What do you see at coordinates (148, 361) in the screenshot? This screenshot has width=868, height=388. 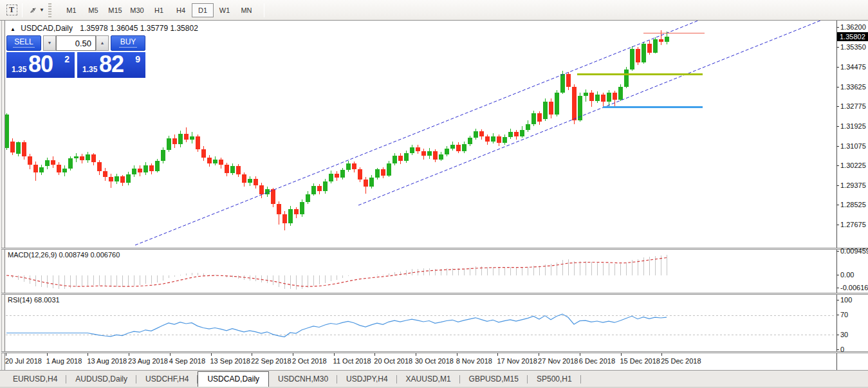 I see `date-axis-label: 23 Aug 2018` at bounding box center [148, 361].